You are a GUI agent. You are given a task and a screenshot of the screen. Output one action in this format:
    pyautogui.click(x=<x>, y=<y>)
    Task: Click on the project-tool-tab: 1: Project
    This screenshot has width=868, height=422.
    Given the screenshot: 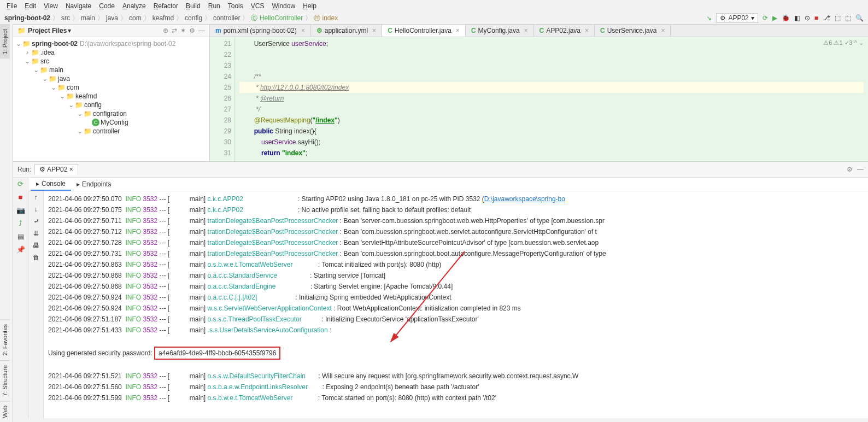 What is the action you would take?
    pyautogui.click(x=5, y=42)
    